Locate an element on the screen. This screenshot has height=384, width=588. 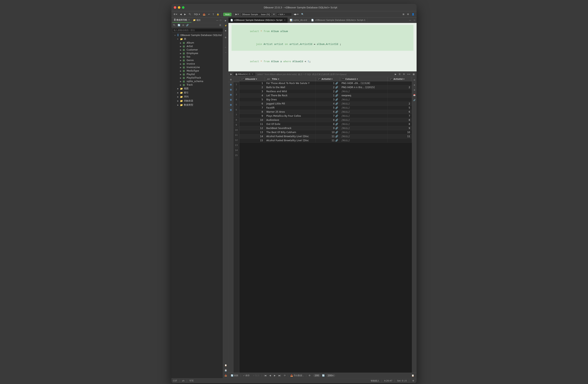
table-row: 12BackBeat Soundtrack9 🔗[NULL]9 is located at coordinates (326, 128).